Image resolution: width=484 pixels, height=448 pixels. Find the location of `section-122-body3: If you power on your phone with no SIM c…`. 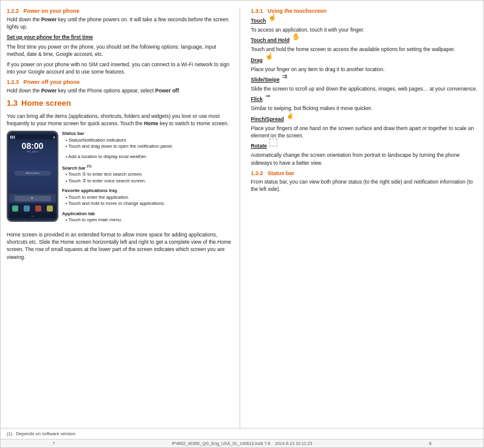

section-122-body3: If you power on your phone with no SIM c… is located at coordinates (120, 68).